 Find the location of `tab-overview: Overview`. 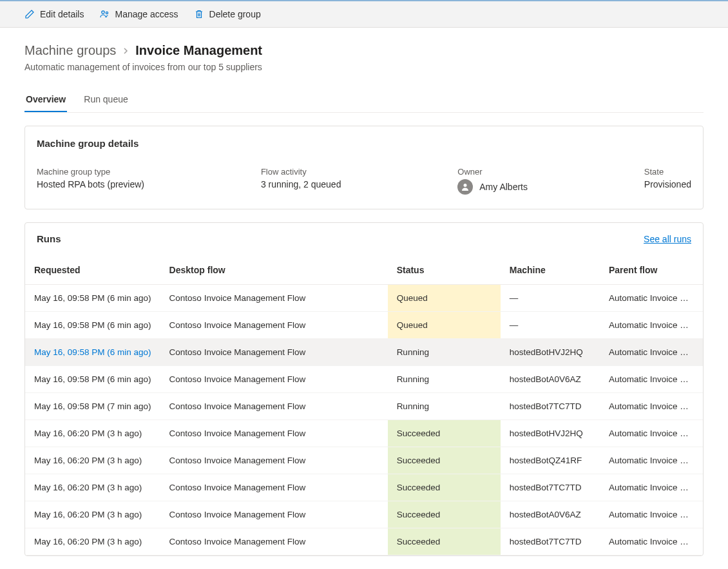

tab-overview: Overview is located at coordinates (46, 100).